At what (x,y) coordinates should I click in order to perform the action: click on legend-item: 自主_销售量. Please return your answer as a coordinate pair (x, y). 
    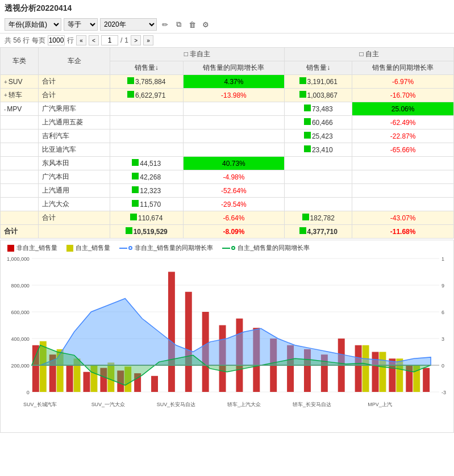
    Looking at the image, I should click on (89, 248).